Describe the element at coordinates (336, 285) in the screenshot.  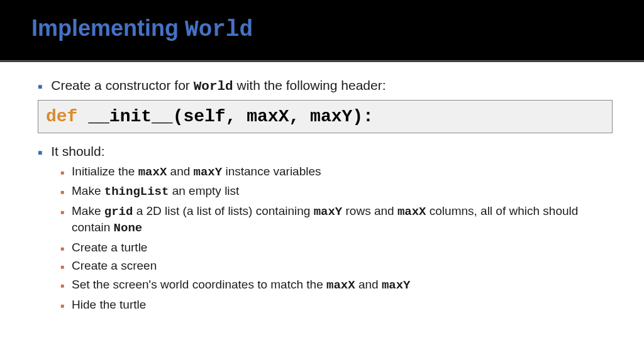
I see `sub-item-5: ■ Set the screen's world coordinates to …` at that location.